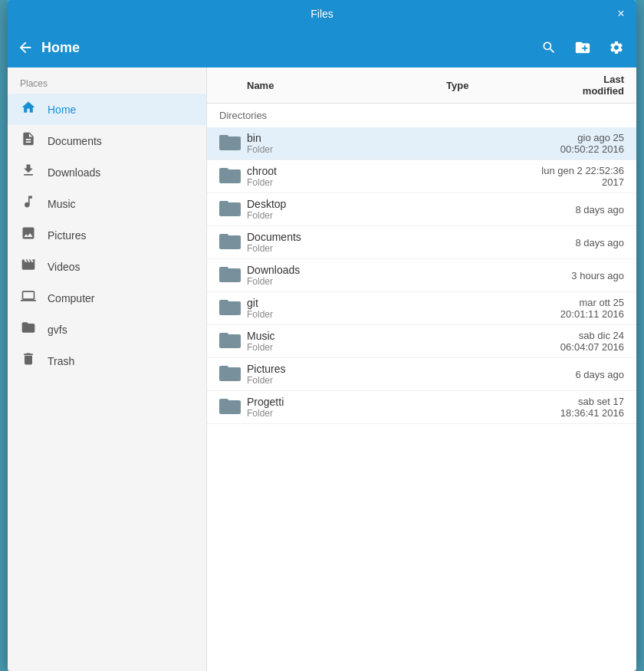 Image resolution: width=644 pixels, height=671 pixels. What do you see at coordinates (583, 143) in the screenshot?
I see `file-modified: gio ago 25 00:50:22 2016` at bounding box center [583, 143].